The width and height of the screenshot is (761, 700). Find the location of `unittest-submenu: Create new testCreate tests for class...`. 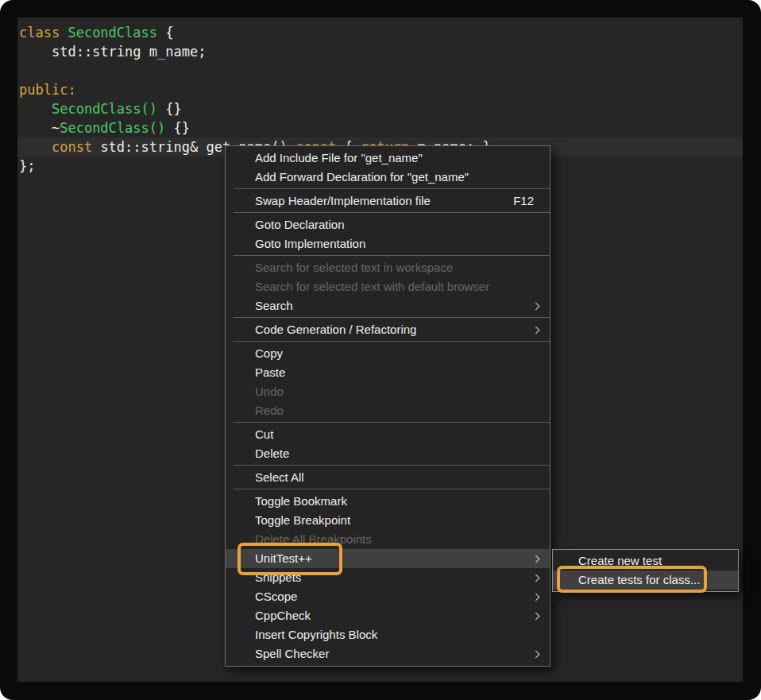

unittest-submenu: Create new testCreate tests for class... is located at coordinates (645, 570).